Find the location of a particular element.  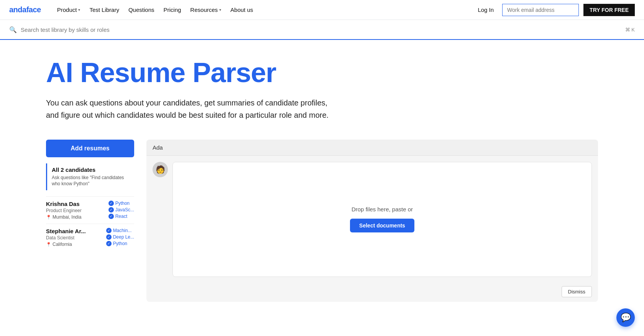

all-candidates-desc: Ask questions like "Find candidates who … is located at coordinates (90, 181).